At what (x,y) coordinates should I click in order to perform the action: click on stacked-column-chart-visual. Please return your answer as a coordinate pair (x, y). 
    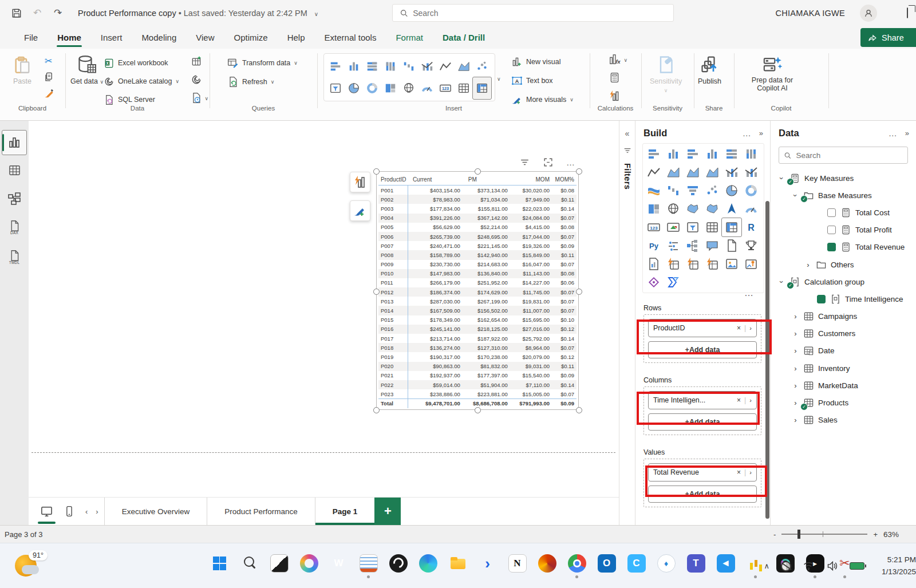
    Looking at the image, I should click on (673, 154).